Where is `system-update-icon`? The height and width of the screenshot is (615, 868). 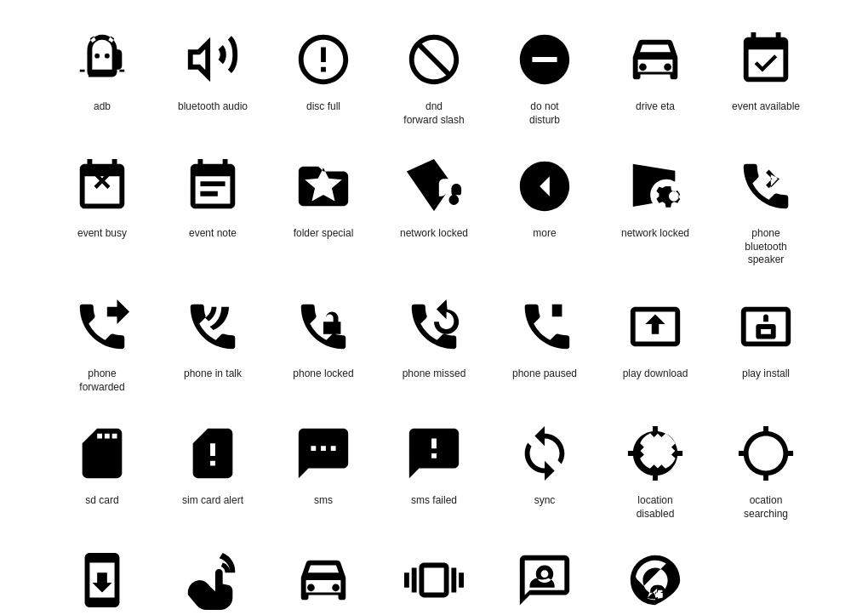 system-update-icon is located at coordinates (102, 580).